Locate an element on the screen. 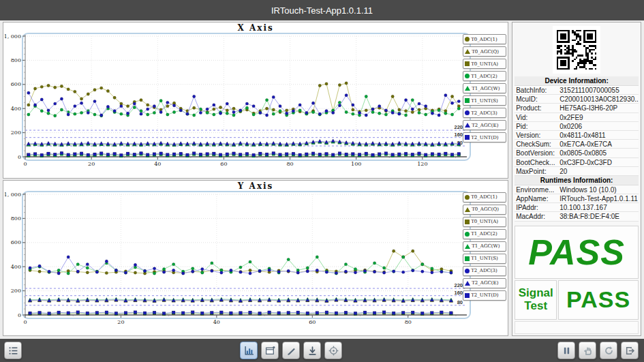  info-key: Version: is located at coordinates (537, 135).